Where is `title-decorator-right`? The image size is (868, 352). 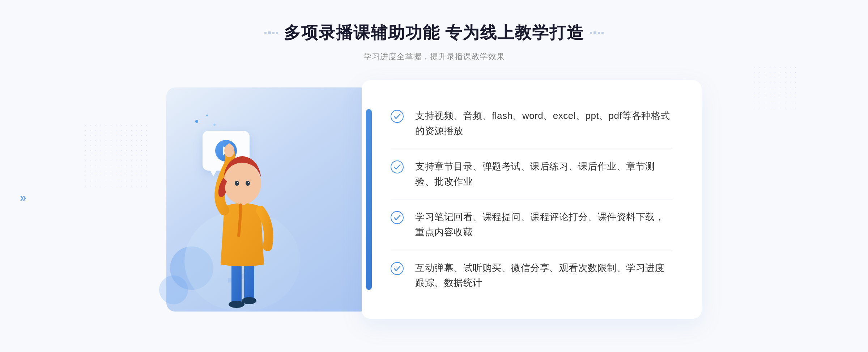 title-decorator-right is located at coordinates (597, 33).